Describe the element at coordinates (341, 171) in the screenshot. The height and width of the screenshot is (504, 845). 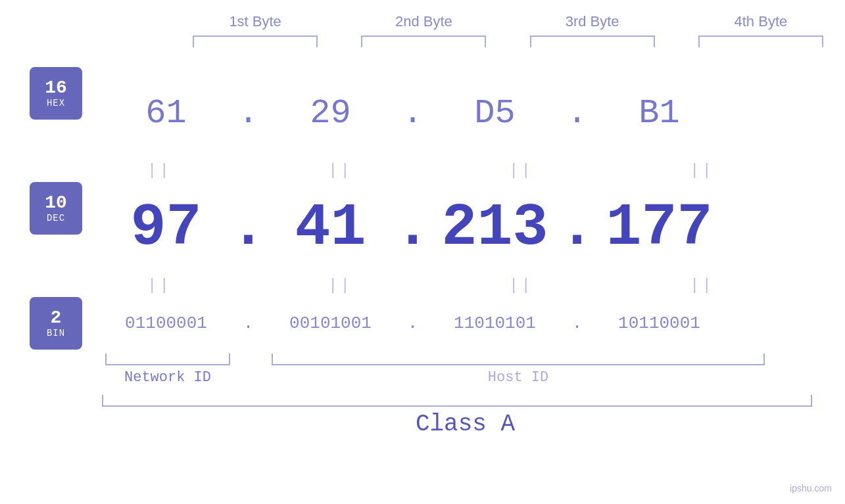
I see `eq-1-2: ||` at that location.